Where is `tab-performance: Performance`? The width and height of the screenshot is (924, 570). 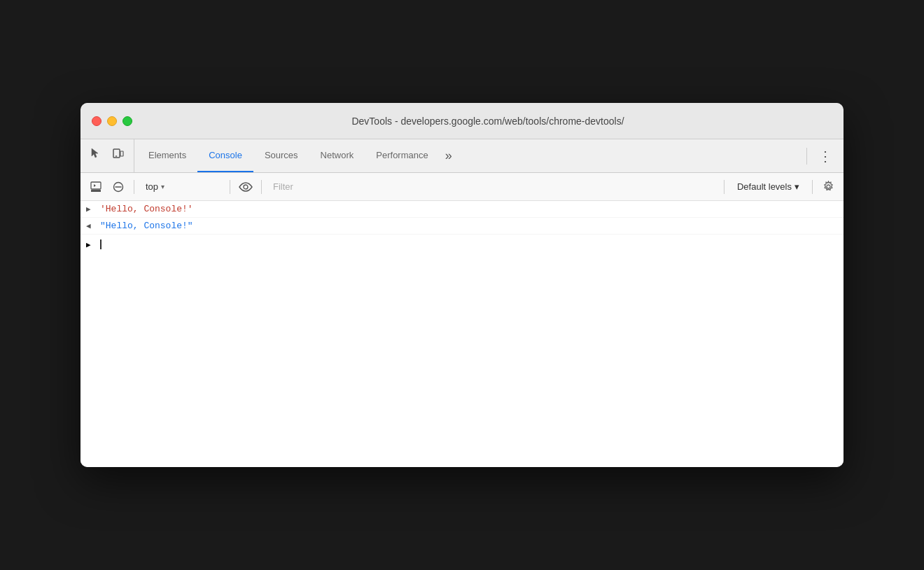
tab-performance: Performance is located at coordinates (402, 155).